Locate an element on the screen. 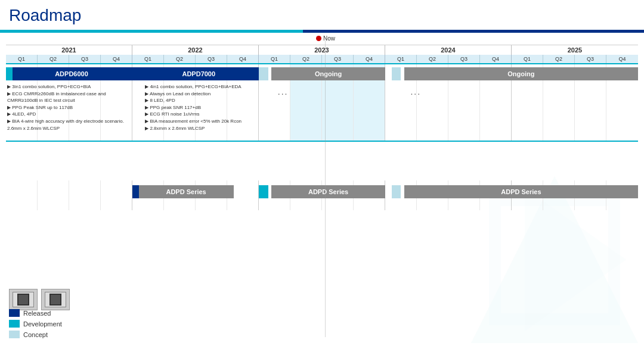  feature-item: ▶ ECG CMRR≥260dB in imbalanced case and … is located at coordinates (67, 98).